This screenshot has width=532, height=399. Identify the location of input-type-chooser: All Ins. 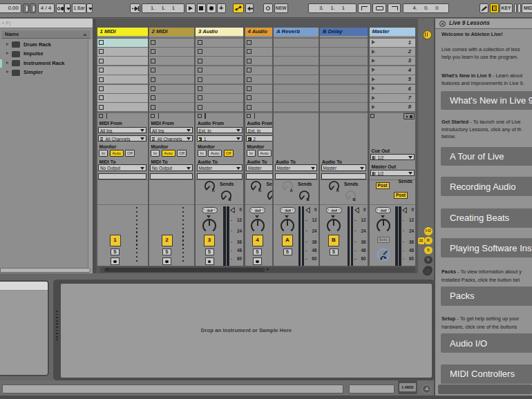
(122, 130).